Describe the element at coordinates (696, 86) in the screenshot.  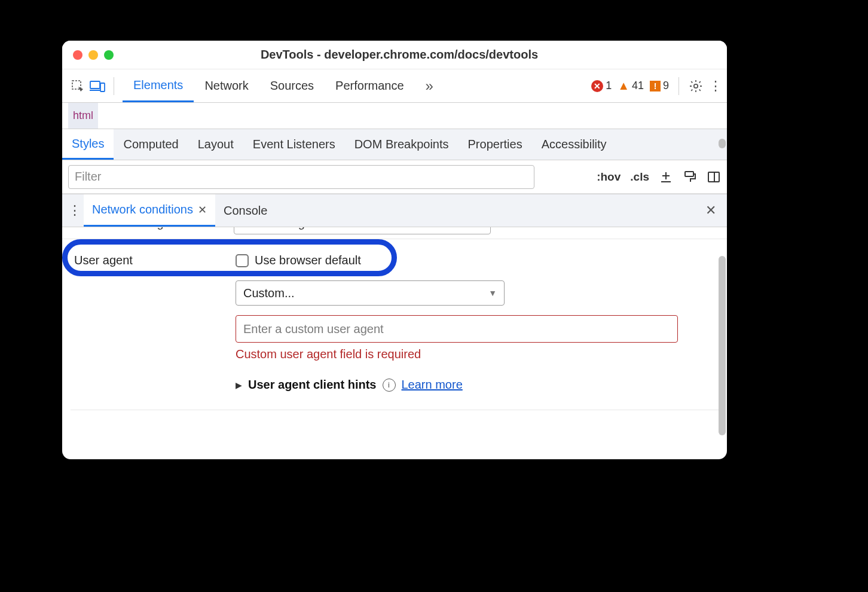
I see `gear-icon` at that location.